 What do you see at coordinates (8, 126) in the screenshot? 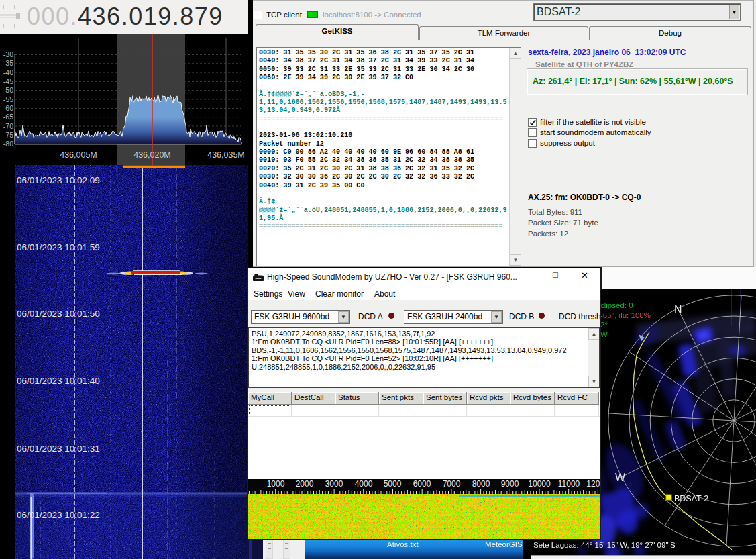
I see `svg-text: -70` at bounding box center [8, 126].